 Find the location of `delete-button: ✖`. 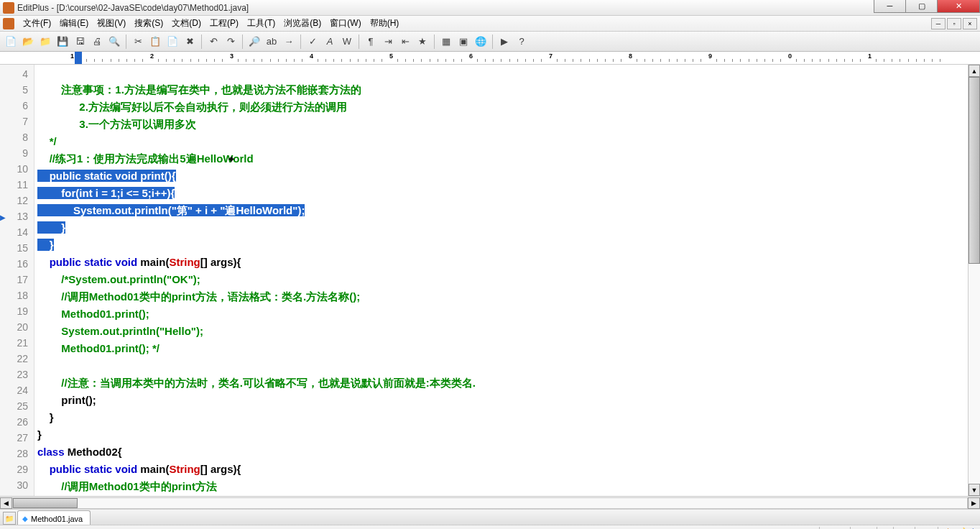

delete-button: ✖ is located at coordinates (190, 42).